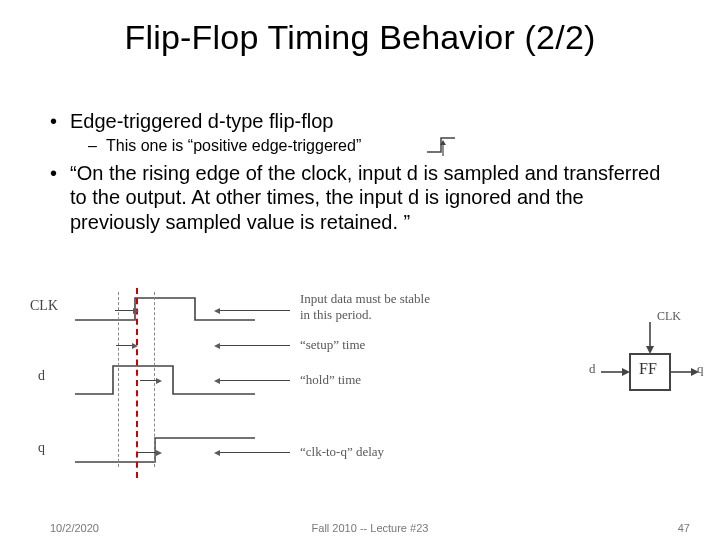  Describe the element at coordinates (137, 383) in the screenshot. I see `clock-edge-line` at that location.